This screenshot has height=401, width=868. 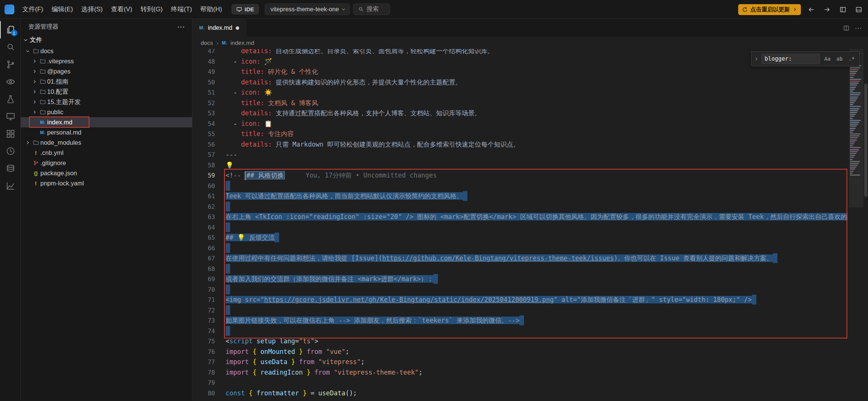 I want to click on code-line: 67在使用过程中有任何问题和想法，请给我提 [Issue](https://gi…, so click(x=520, y=259).